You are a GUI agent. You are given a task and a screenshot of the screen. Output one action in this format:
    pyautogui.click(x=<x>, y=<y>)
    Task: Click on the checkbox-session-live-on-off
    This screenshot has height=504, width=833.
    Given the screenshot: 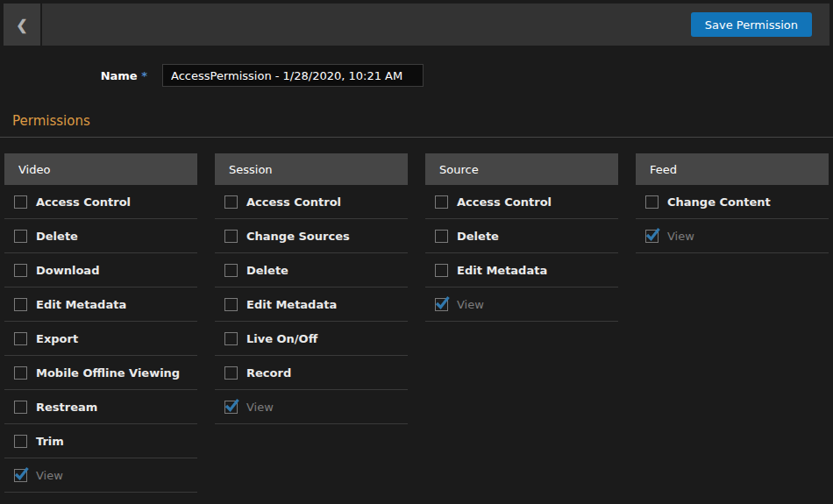 What is the action you would take?
    pyautogui.click(x=231, y=338)
    